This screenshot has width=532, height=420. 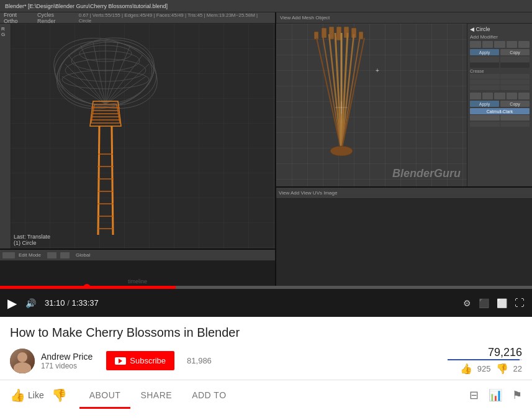 What do you see at coordinates (67, 357) in the screenshot?
I see `channel-name: Andrew Price` at bounding box center [67, 357].